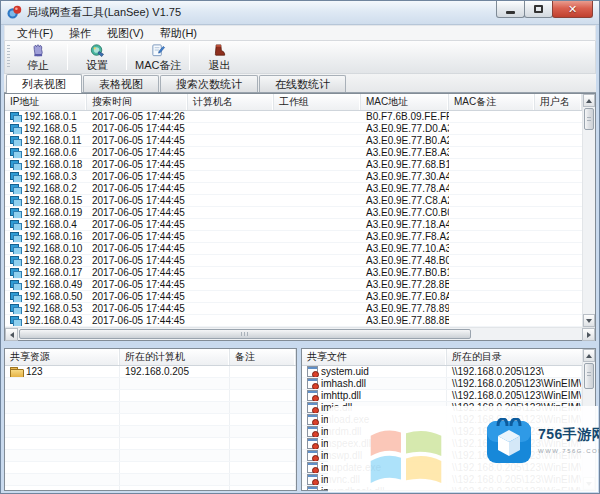  I want to click on column-header: IP地址, so click(46, 102).